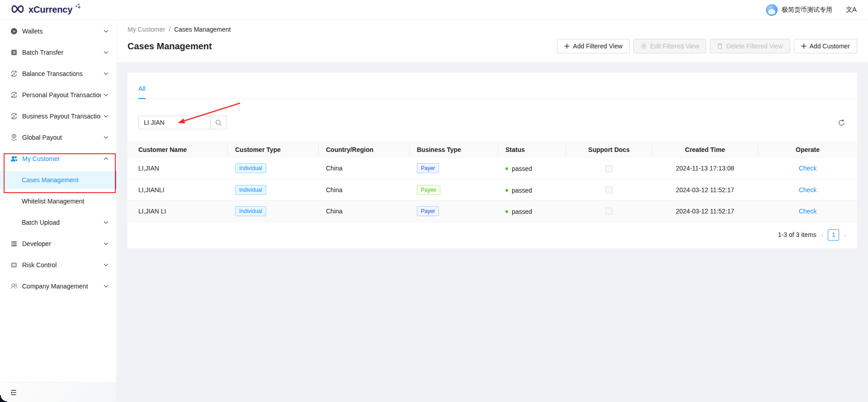 The image size is (868, 402). Describe the element at coordinates (842, 123) in the screenshot. I see `refresh-button` at that location.